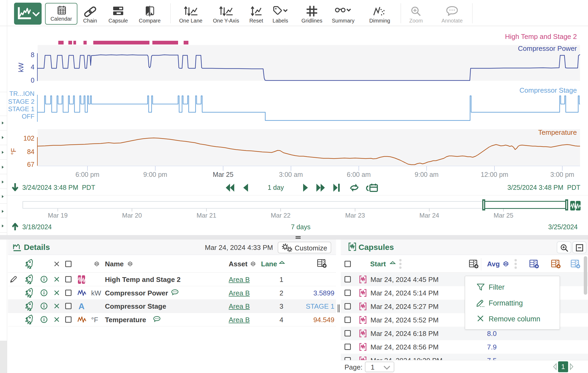  Describe the element at coordinates (21, 109) in the screenshot. I see `svg-text: STAGE 1` at that location.